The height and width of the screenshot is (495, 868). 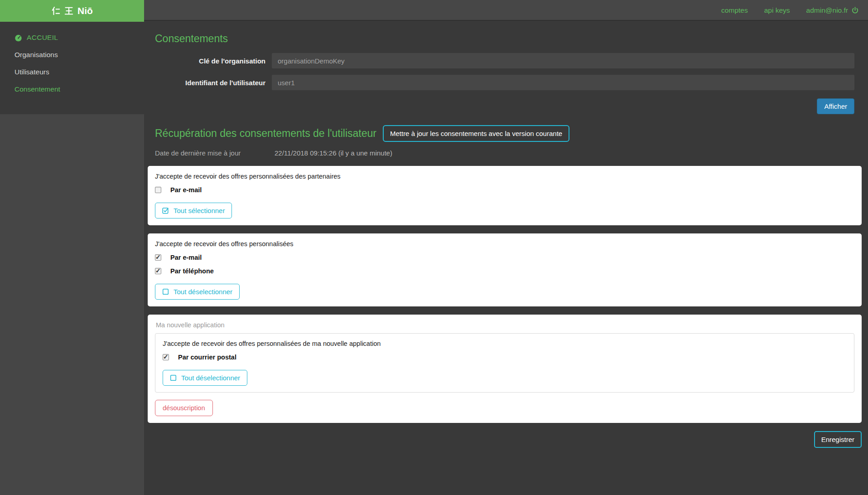 What do you see at coordinates (210, 61) in the screenshot?
I see `org-key-label: Clé de l'organisation` at bounding box center [210, 61].